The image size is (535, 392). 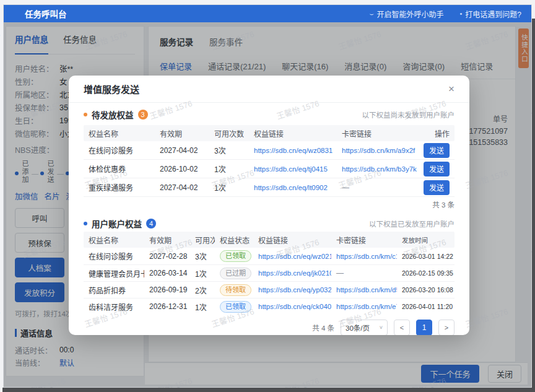 What do you see at coordinates (235, 307) in the screenshot?
I see `status-badge: 已领取` at bounding box center [235, 307].